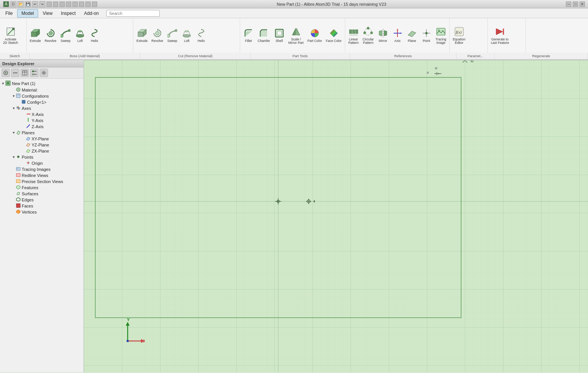  What do you see at coordinates (42, 188) in the screenshot?
I see `tree-item-features: Features` at bounding box center [42, 188].